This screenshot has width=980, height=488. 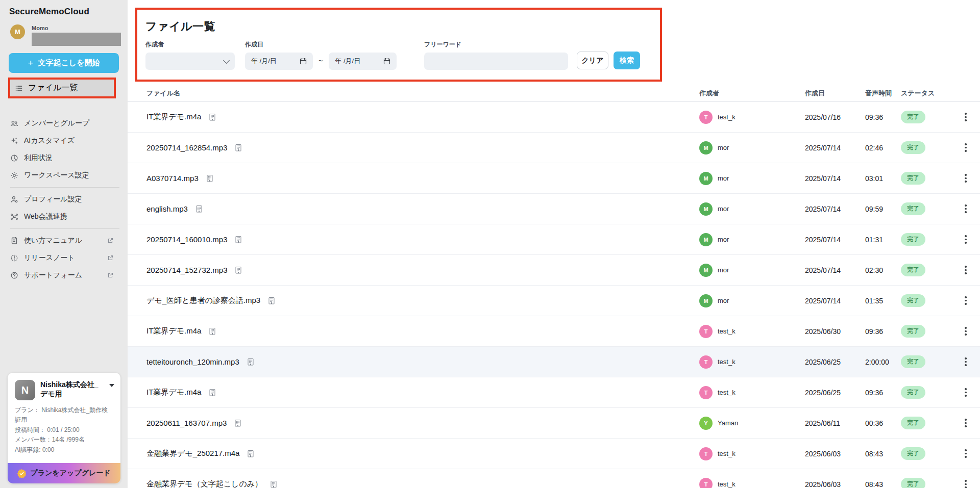 What do you see at coordinates (193, 454) in the screenshot?
I see `file-name: 金融業界デモ_250217.m4a` at bounding box center [193, 454].